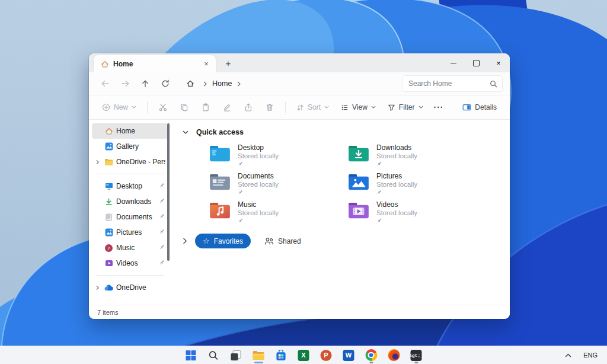 Image resolution: width=607 pixels, height=364 pixels. What do you see at coordinates (452, 84) in the screenshot?
I see `search-box` at bounding box center [452, 84].